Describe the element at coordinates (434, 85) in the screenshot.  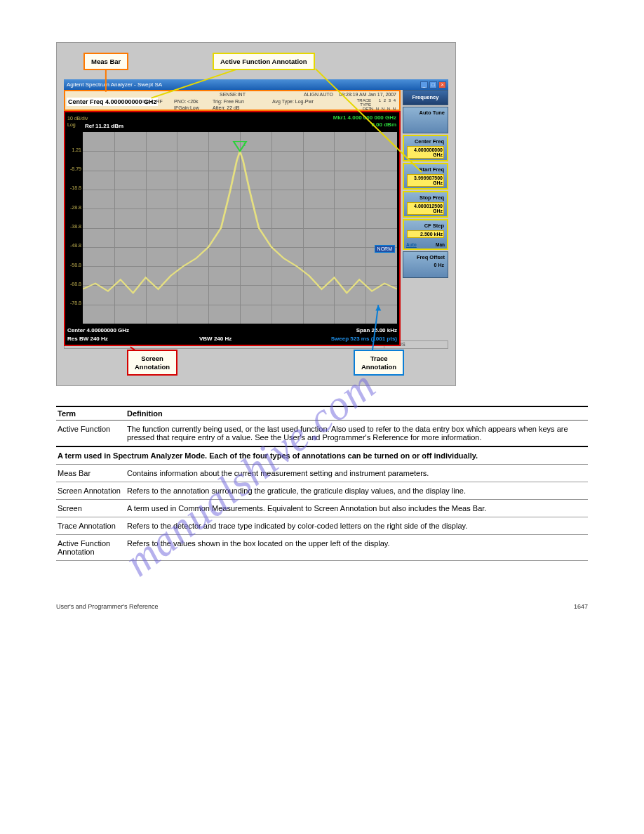
I see `window-controls: _ □ ×` at that location.